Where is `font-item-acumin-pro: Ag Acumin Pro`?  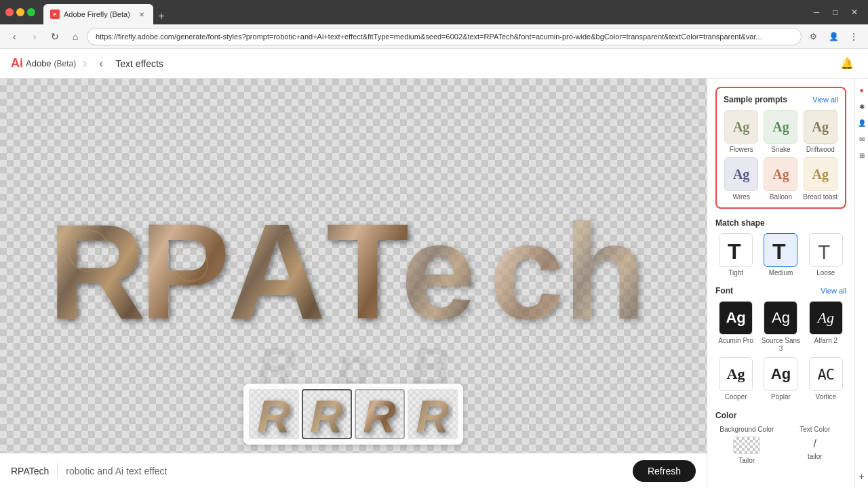
font-item-acumin-pro: Ag Acumin Pro is located at coordinates (736, 327).